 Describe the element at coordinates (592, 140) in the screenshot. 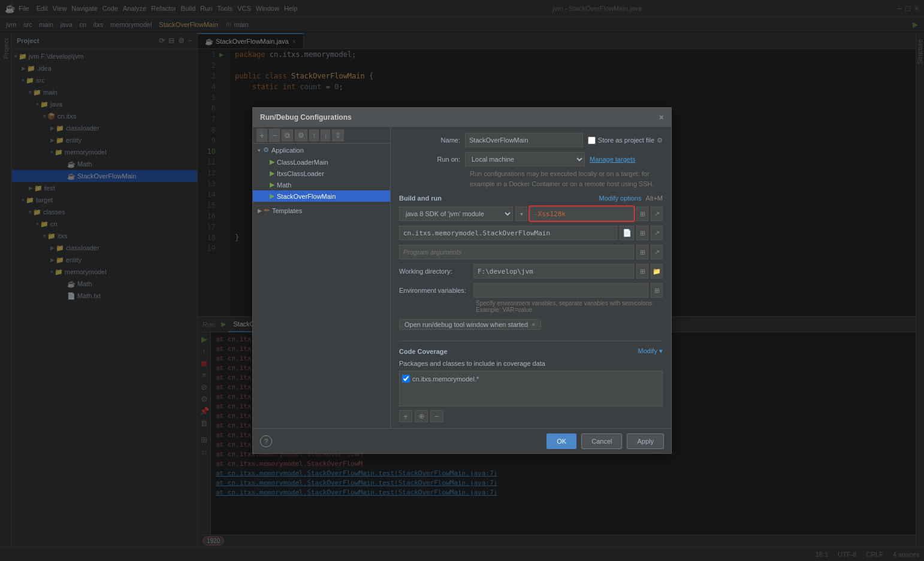

I see `store-project-checkbox` at that location.